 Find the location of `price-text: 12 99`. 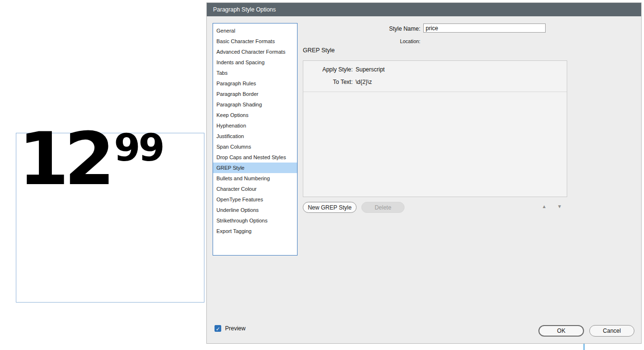

price-text: 12 99 is located at coordinates (90, 159).